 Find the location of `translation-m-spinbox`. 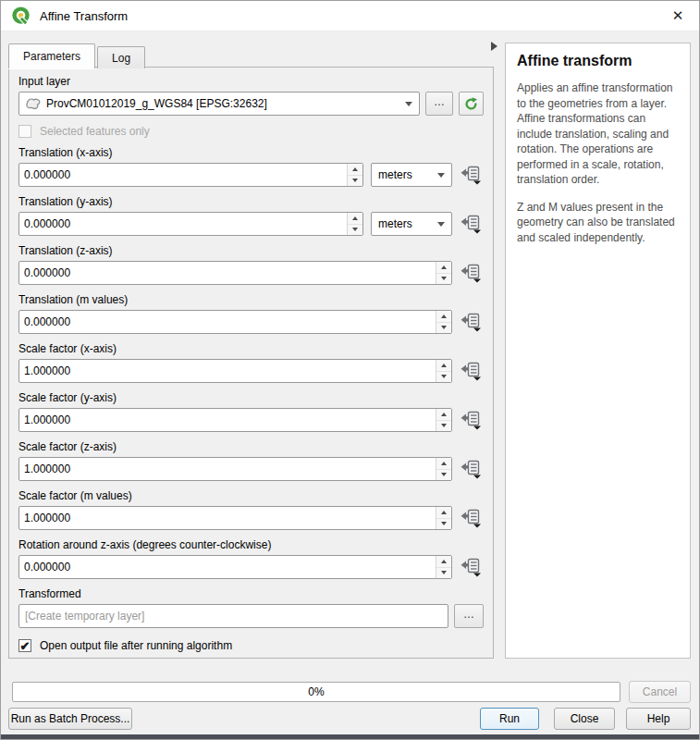

translation-m-spinbox is located at coordinates (235, 322).